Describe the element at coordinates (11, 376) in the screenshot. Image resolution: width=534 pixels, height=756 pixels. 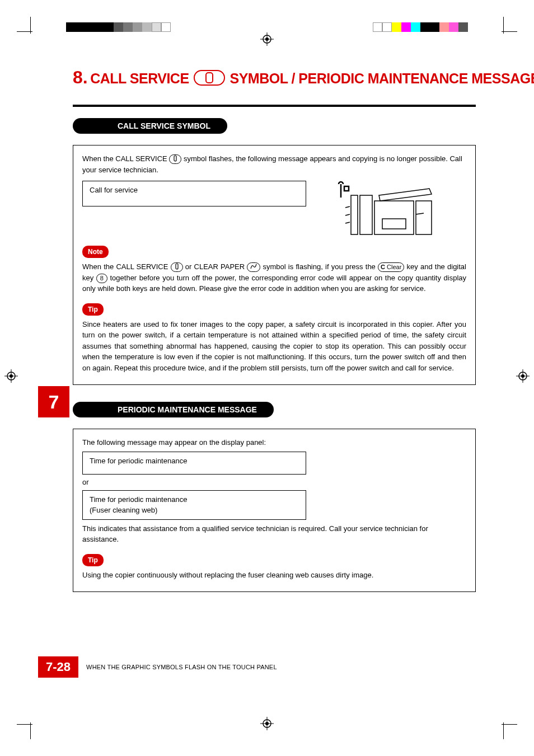
I see `register-target-left-icon` at that location.